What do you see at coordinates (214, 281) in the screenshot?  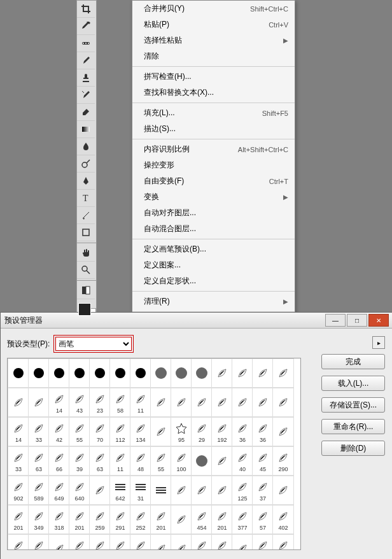 I see `menu-item: 定义自定形状...` at bounding box center [214, 281].